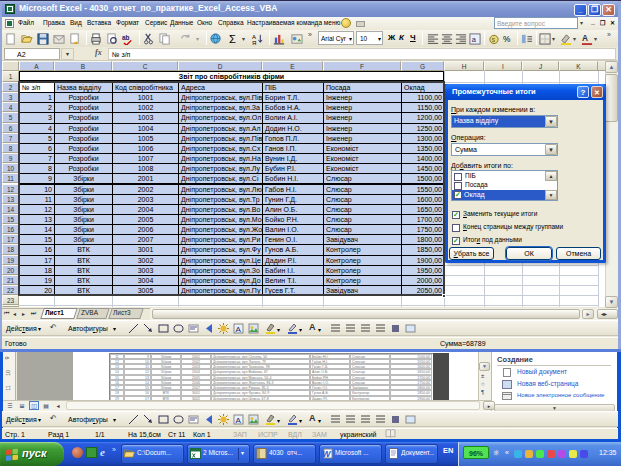  Describe the element at coordinates (494, 40) in the screenshot. I see `svg-text: s` at that location.